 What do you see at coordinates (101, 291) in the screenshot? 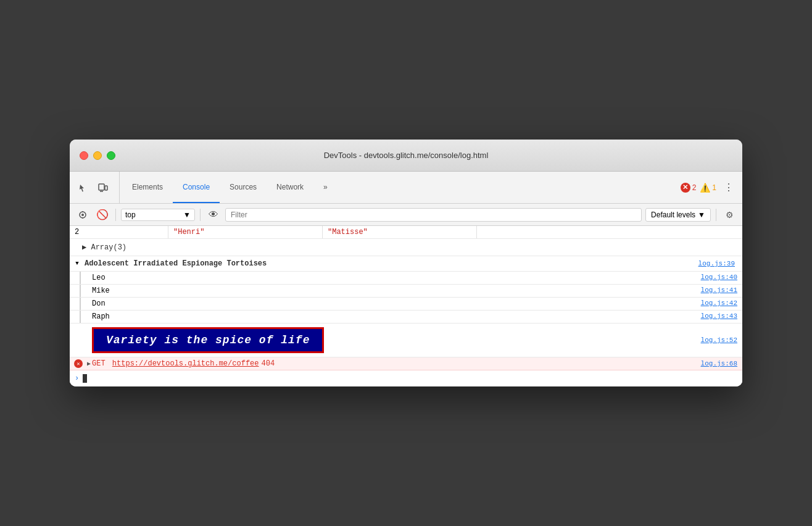
I see `group-item-mike-text: Mike` at bounding box center [101, 291].